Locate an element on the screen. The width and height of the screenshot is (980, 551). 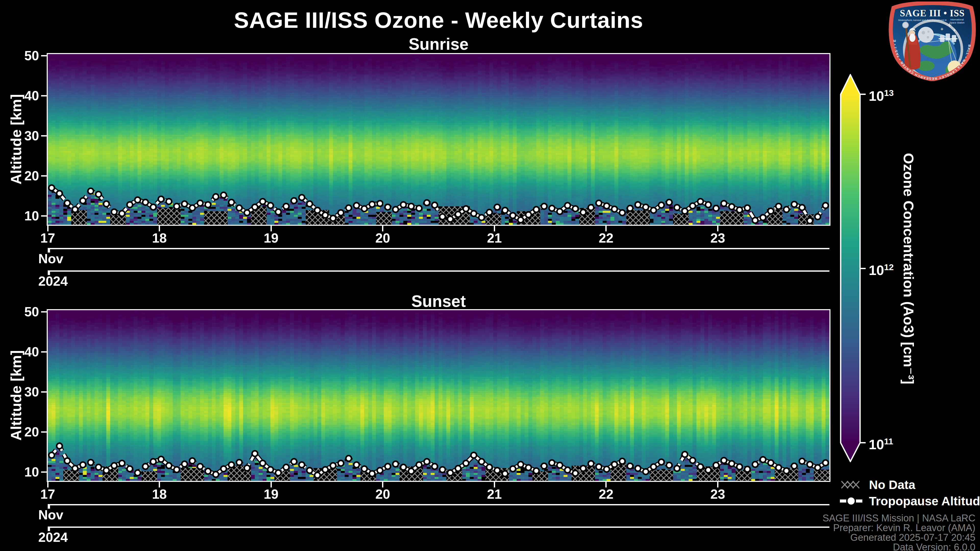
colorbar-axis-label: Ozone Concentration (Ao3) [cm⁻³] is located at coordinates (908, 268).